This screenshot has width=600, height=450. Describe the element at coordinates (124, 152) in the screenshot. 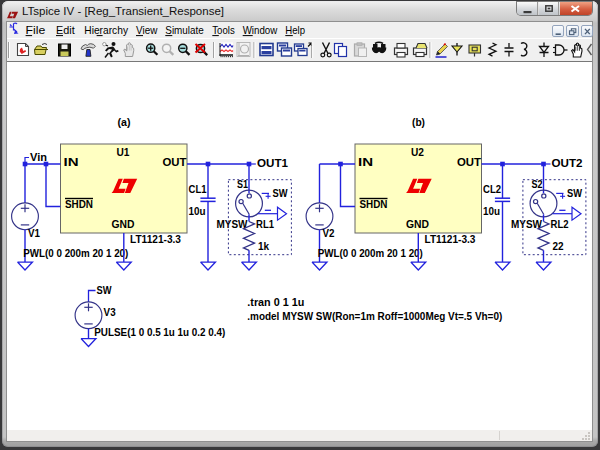

I see `svg-text: U1` at that location.